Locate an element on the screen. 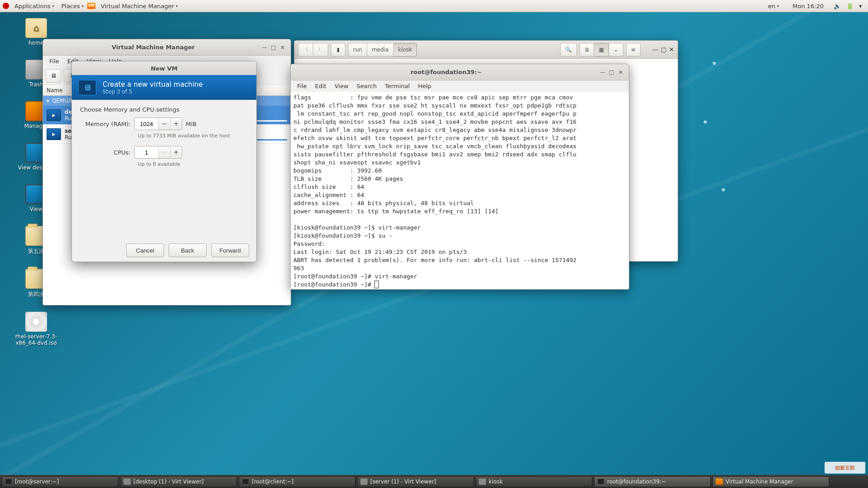 The image size is (868, 488). file-manager-toolbar: 〈 〉 ▮ run media kiosk 🔍 ≣ ▦ ⌄ ≡ — □ ✕ is located at coordinates (486, 50).